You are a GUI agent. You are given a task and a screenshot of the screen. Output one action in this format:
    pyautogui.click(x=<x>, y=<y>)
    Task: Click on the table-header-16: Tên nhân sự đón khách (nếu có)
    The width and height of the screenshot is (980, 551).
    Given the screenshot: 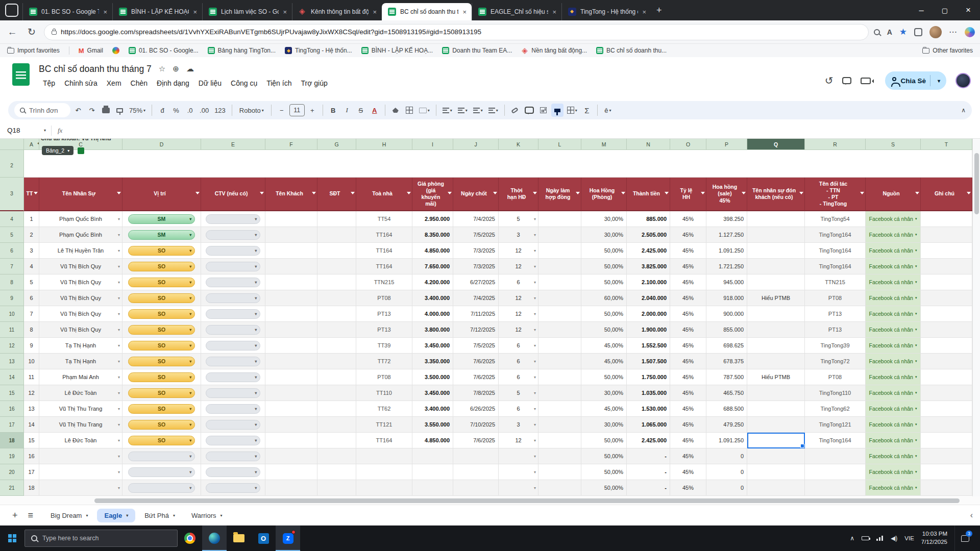 What is the action you would take?
    pyautogui.click(x=776, y=194)
    